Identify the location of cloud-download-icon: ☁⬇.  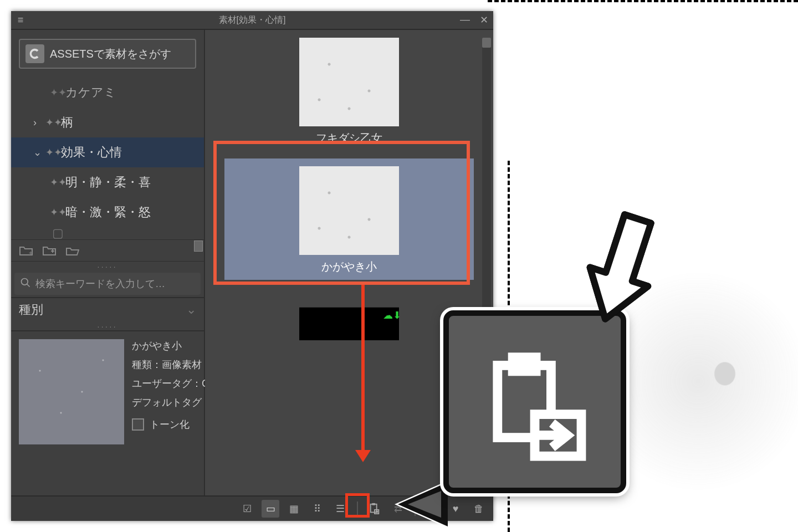
(392, 315).